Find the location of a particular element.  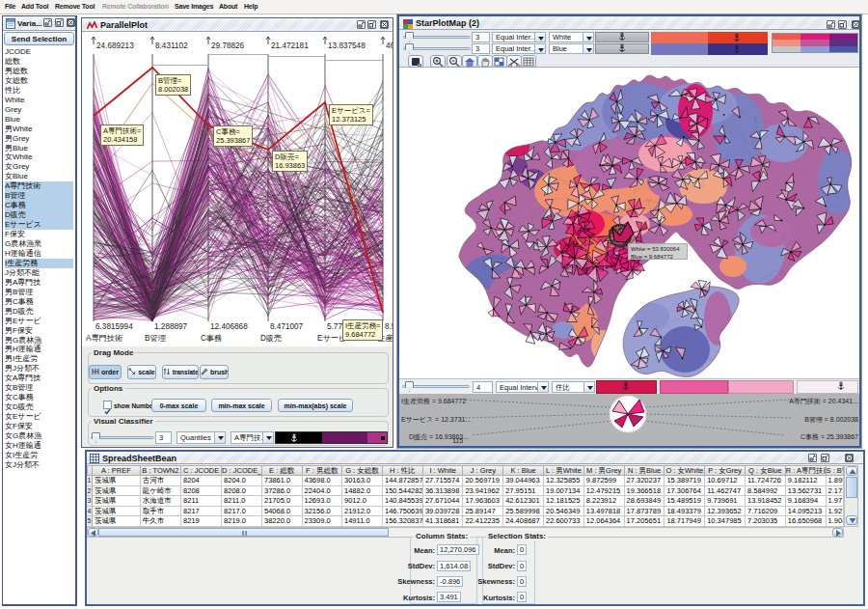

svg-text: 6.3815994 is located at coordinates (114, 326).